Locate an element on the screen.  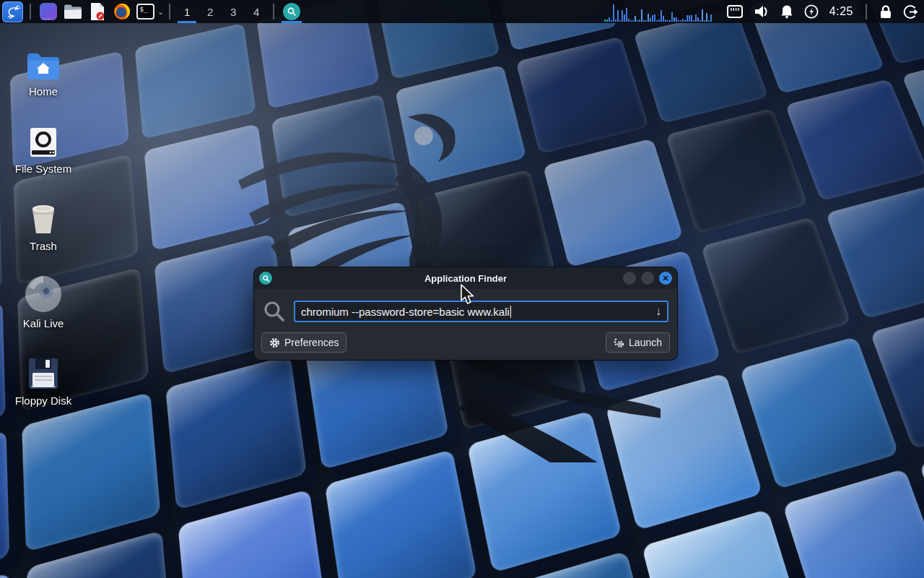
taskbar-appfinder-button is located at coordinates (292, 12).